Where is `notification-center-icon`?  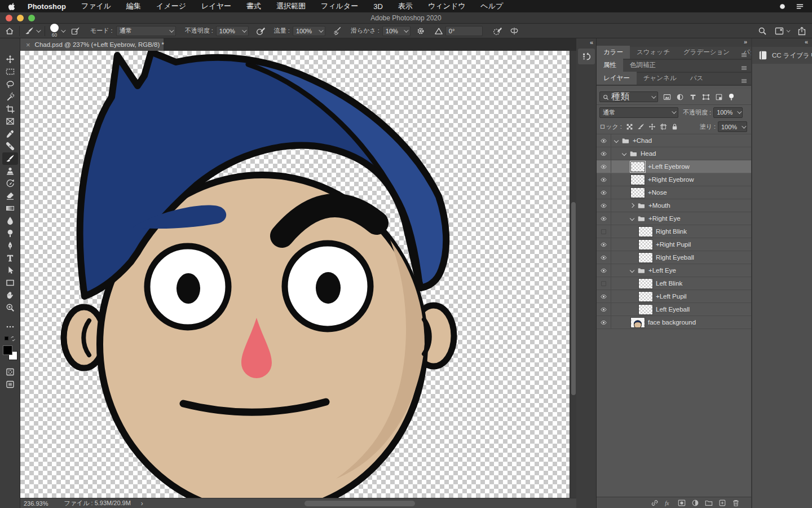
notification-center-icon is located at coordinates (800, 6).